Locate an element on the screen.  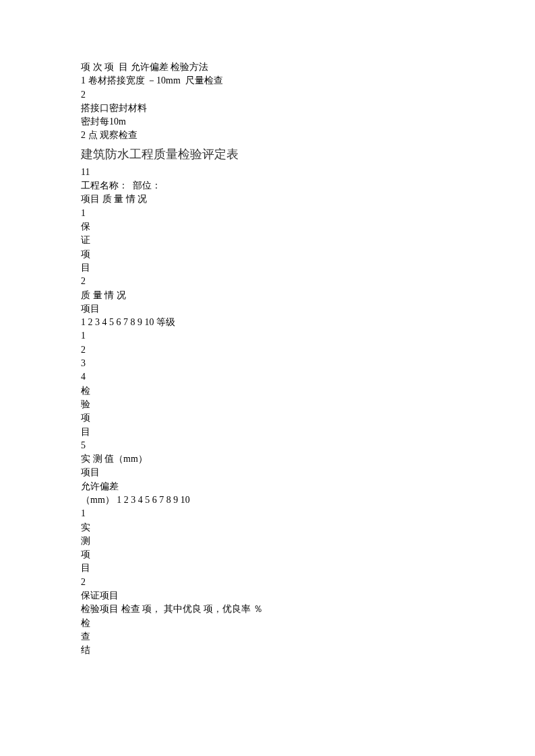
num-11: 11 is located at coordinates (308, 172).